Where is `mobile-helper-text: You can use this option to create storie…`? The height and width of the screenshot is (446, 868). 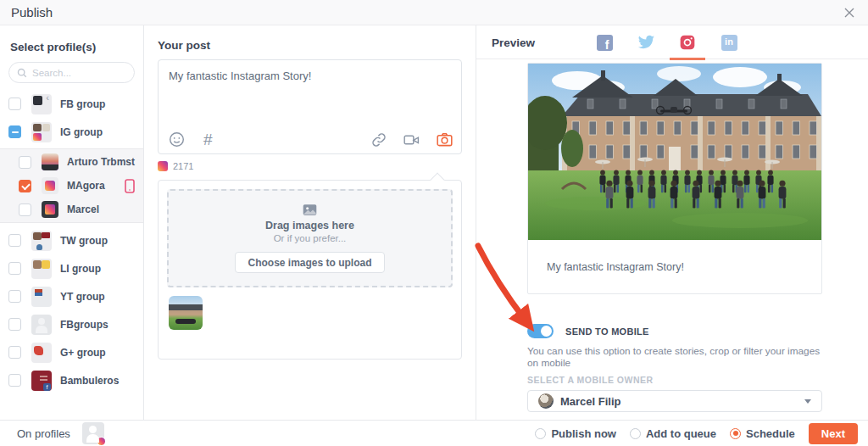
mobile-helper-text: You can use this option to create storie… is located at coordinates (675, 357).